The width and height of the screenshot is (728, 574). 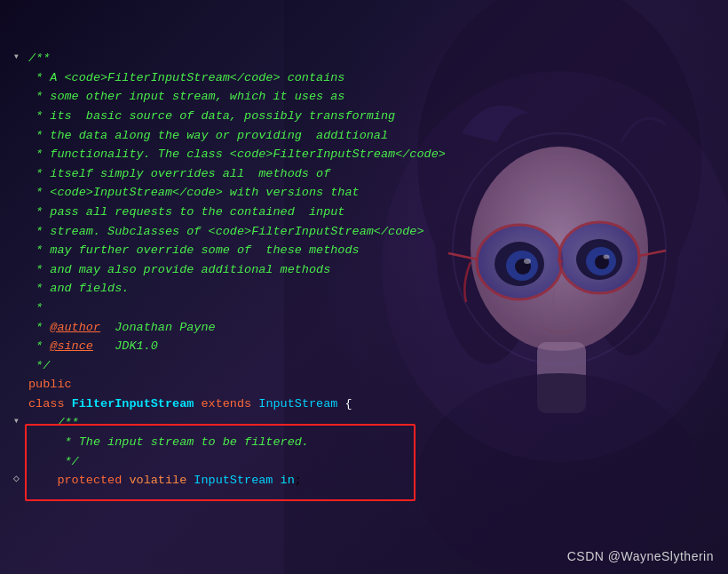 I want to click on line-content: * A <code>FilterInputStream</code> conta…, so click(x=376, y=78).